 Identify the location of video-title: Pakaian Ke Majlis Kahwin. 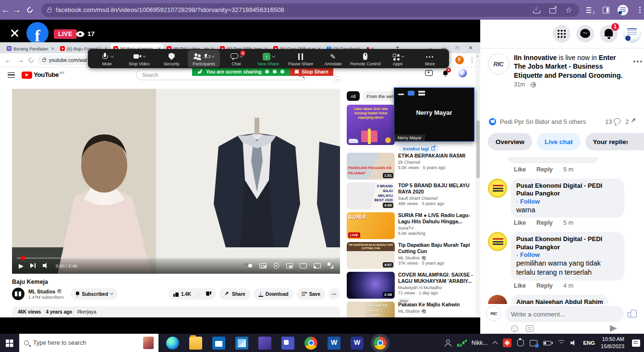
(437, 304).